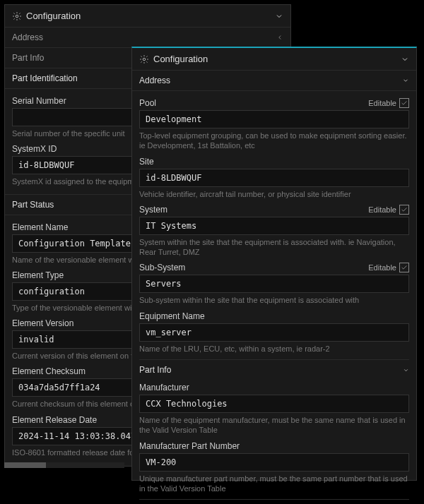 Image resolution: width=424 pixels, height=504 pixels. What do you see at coordinates (274, 119) in the screenshot?
I see `pool-input` at bounding box center [274, 119].